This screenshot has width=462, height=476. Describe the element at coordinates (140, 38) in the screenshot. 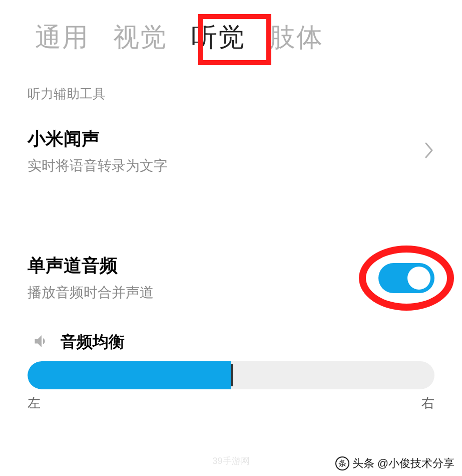

I see `tab-visual: 视觉` at that location.